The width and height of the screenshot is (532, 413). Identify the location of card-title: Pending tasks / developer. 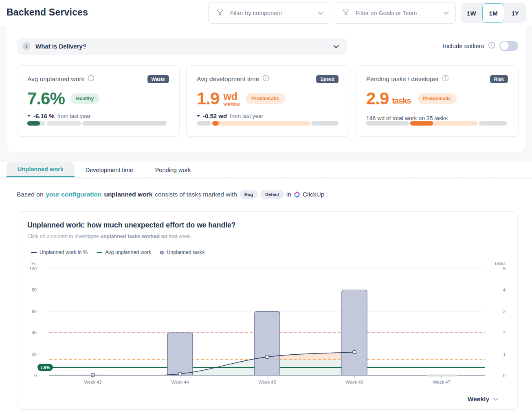
(402, 79).